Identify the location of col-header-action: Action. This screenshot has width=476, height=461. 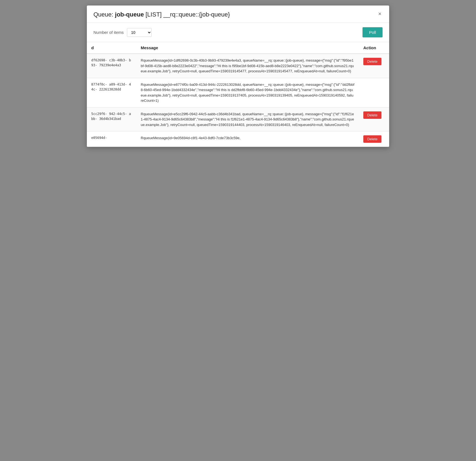
(374, 48).